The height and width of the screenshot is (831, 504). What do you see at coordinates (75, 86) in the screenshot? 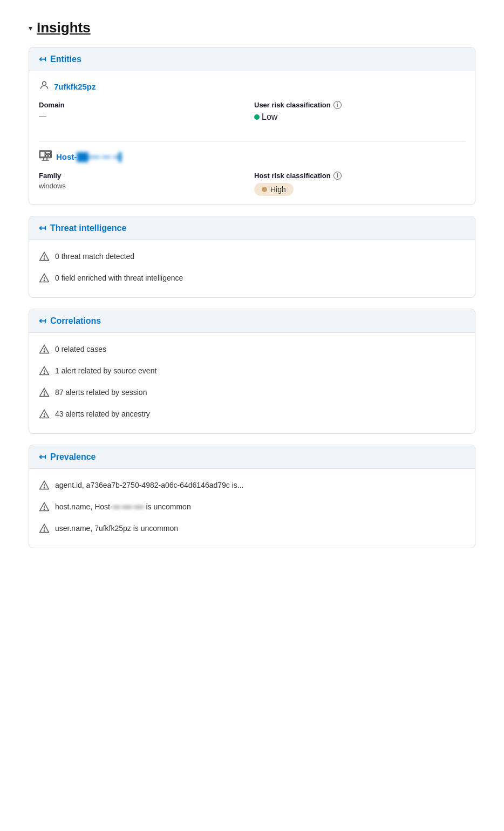
I see `user-name: 7ufkfk25pz` at bounding box center [75, 86].